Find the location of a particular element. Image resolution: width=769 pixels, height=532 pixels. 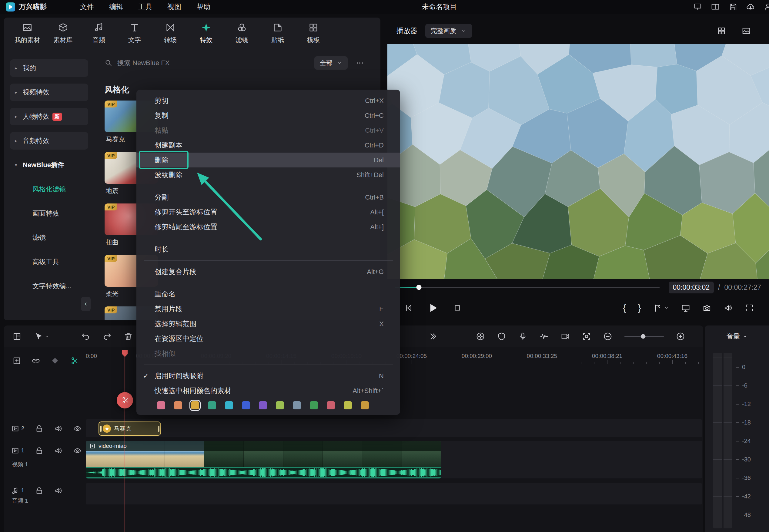

sidebar-item-people-effects: ▸ 人物特效 新 is located at coordinates (49, 117).